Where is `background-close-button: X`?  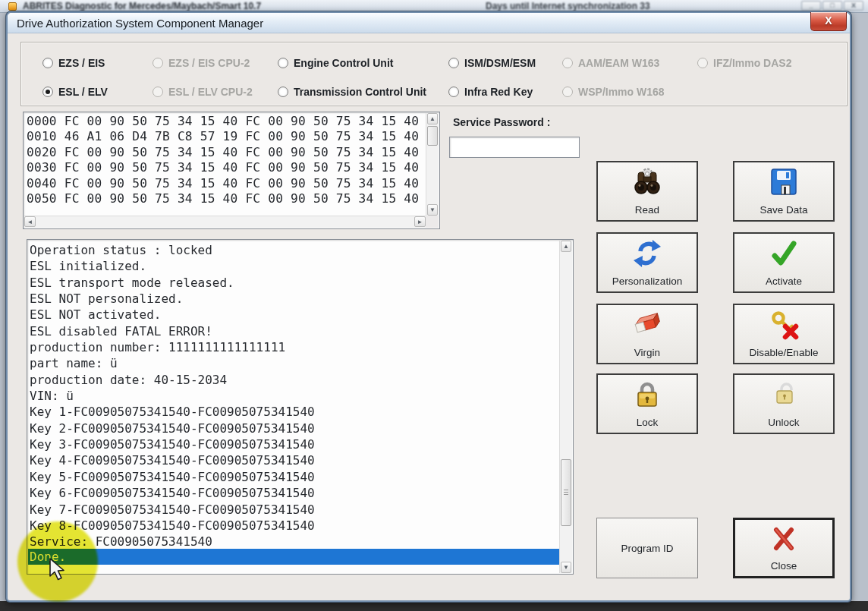 background-close-button: X is located at coordinates (854, 6).